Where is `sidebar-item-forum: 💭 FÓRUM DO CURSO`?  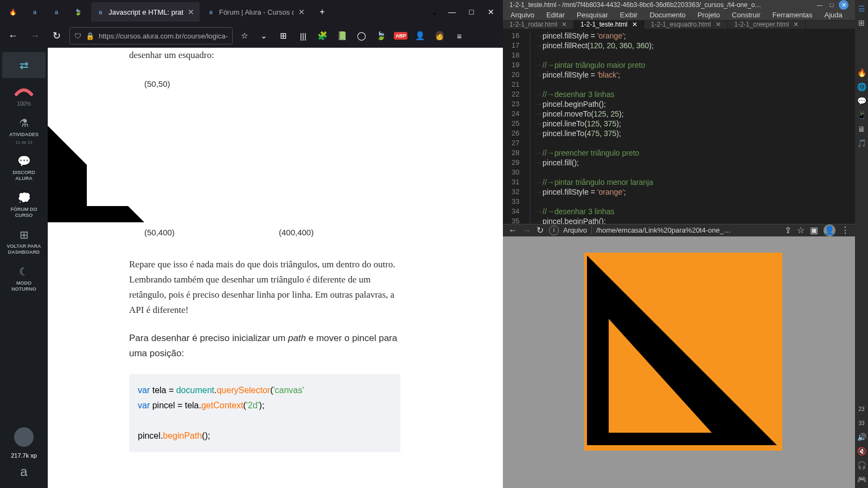 sidebar-item-forum: 💭 FÓRUM DO CURSO is located at coordinates (24, 205).